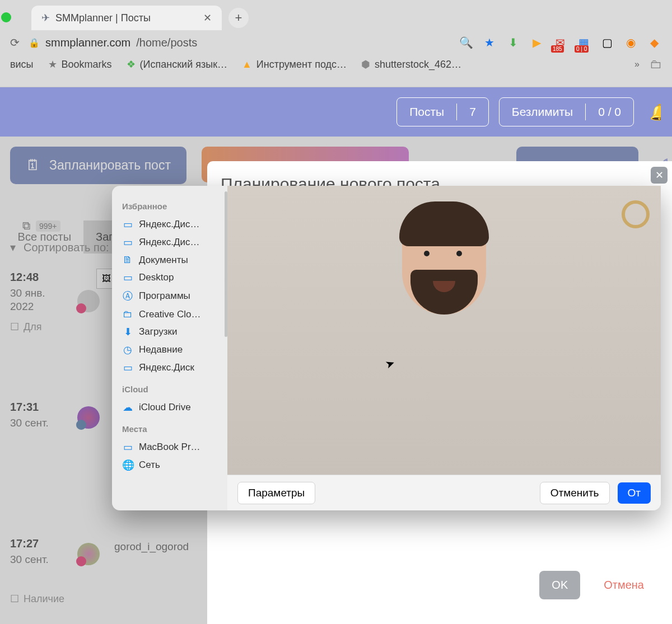 Image resolution: width=672 pixels, height=624 pixels. Describe the element at coordinates (466, 43) in the screenshot. I see `zoom-out-icon: 🔍` at that location.